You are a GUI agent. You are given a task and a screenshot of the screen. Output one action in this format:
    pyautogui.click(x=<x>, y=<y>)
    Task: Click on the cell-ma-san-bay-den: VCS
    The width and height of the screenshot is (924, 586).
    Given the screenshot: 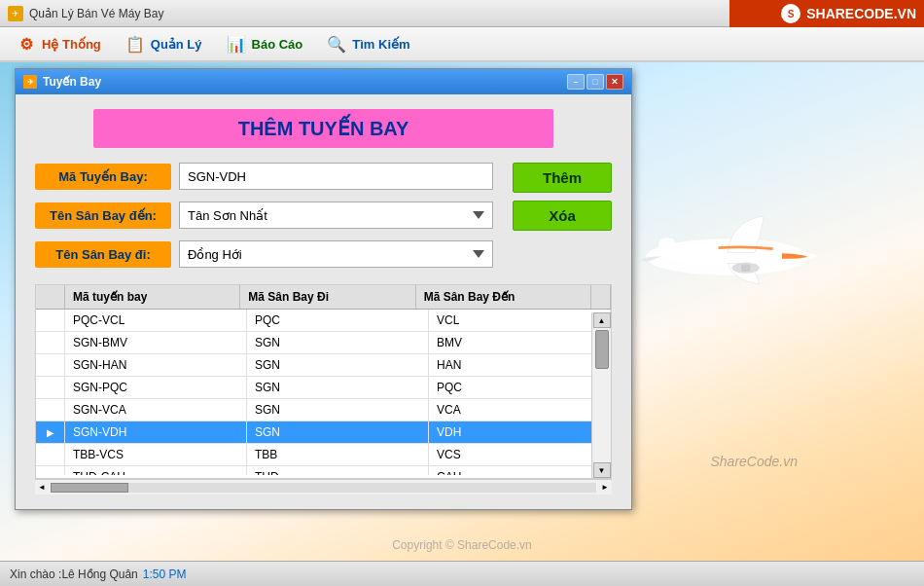 What is the action you would take?
    pyautogui.click(x=519, y=455)
    